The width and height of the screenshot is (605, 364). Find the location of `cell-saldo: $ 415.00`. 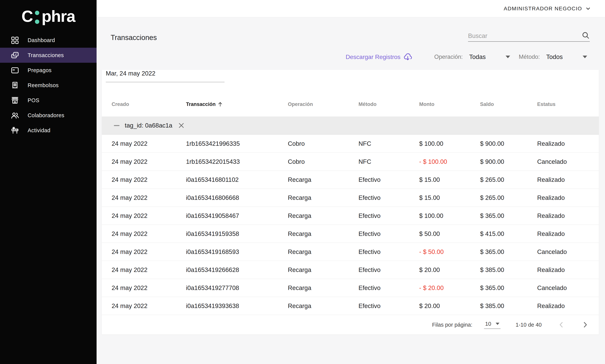

cell-saldo: $ 415.00 is located at coordinates (509, 234).